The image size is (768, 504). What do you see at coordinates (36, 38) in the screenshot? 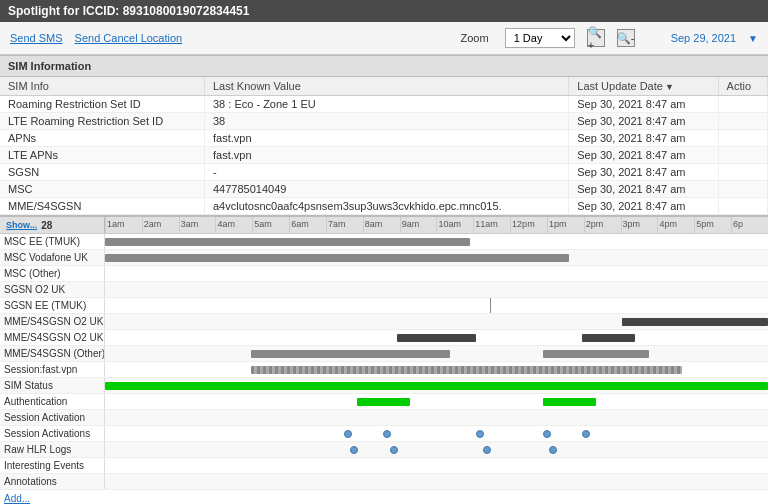
I see `send-sms-button: Send SMS` at bounding box center [36, 38].